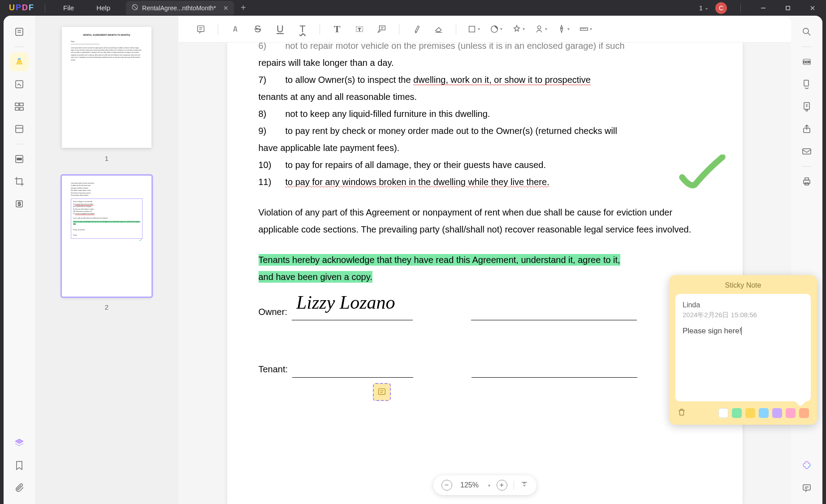  Describe the element at coordinates (19, 84) in the screenshot. I see `edit-tool` at that location.